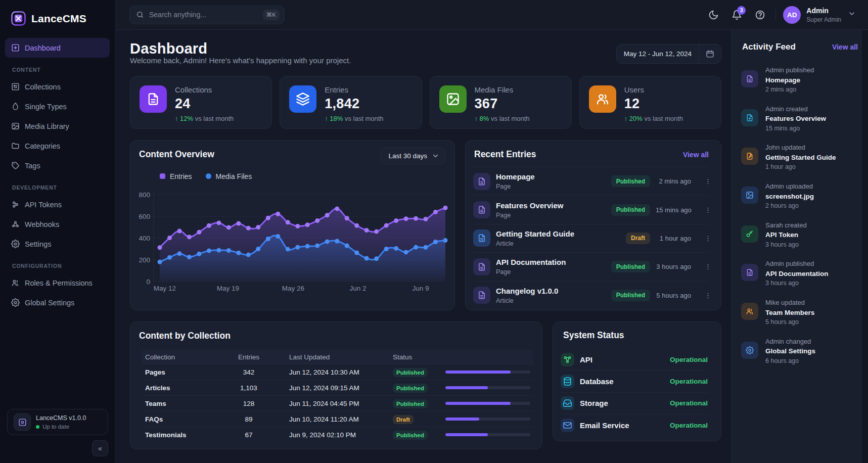  What do you see at coordinates (145, 195) in the screenshot?
I see `svg-text: 800` at bounding box center [145, 195].